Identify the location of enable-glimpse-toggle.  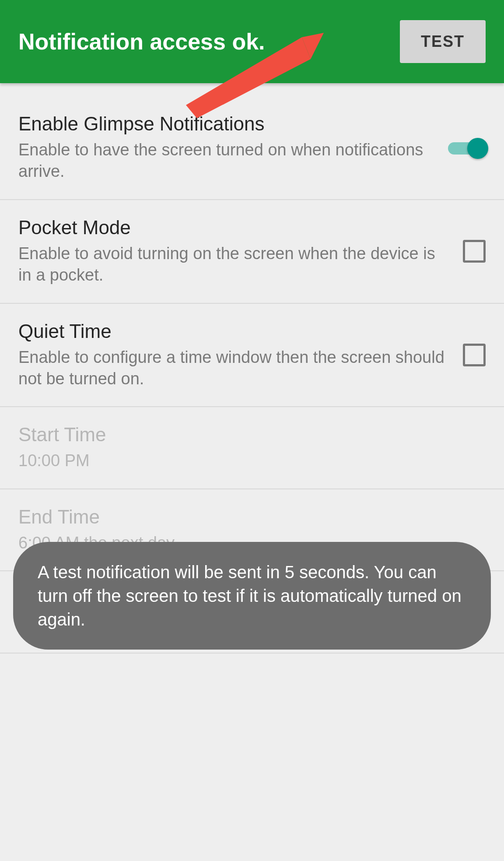
(467, 148).